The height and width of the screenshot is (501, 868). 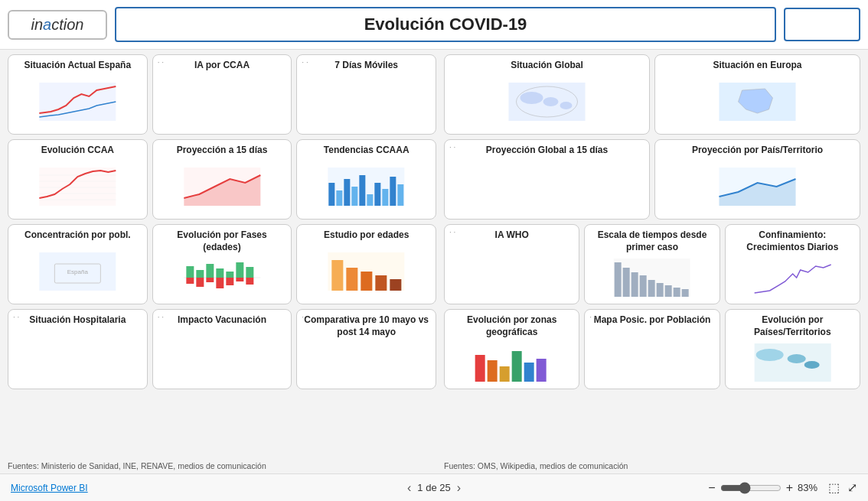 I want to click on loading-dots-proyeccion-global-15: · ·, so click(x=452, y=147).